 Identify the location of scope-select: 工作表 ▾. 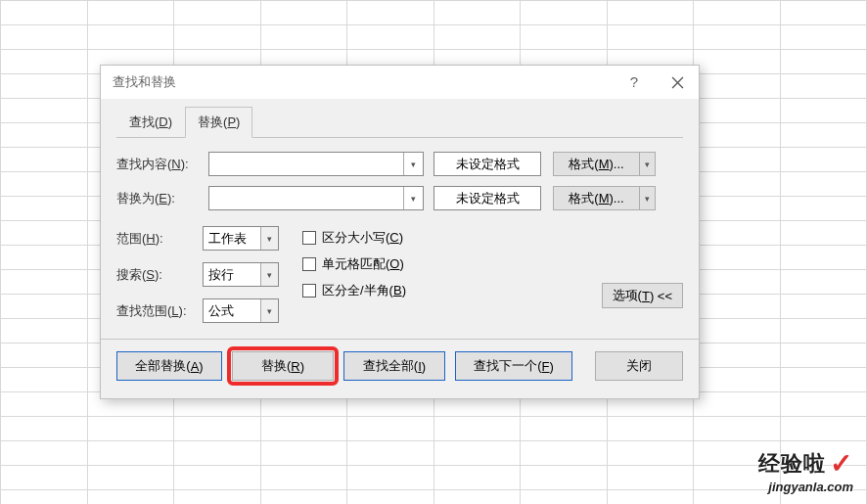
(241, 239).